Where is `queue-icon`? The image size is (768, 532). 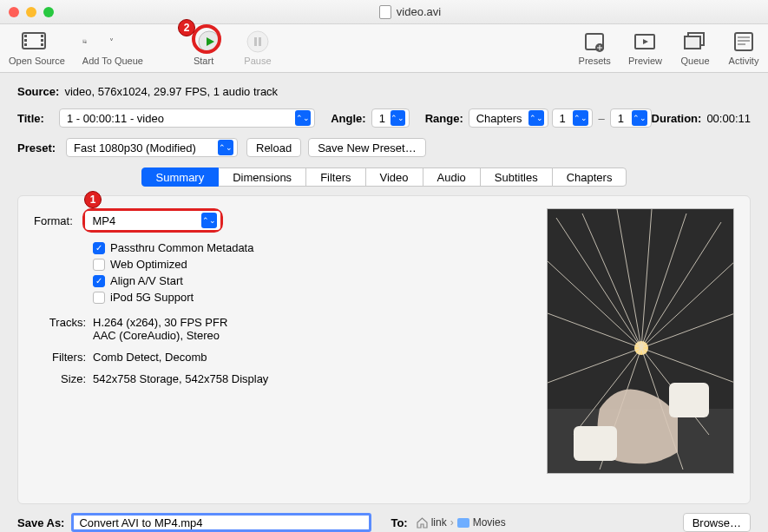 queue-icon is located at coordinates (695, 42).